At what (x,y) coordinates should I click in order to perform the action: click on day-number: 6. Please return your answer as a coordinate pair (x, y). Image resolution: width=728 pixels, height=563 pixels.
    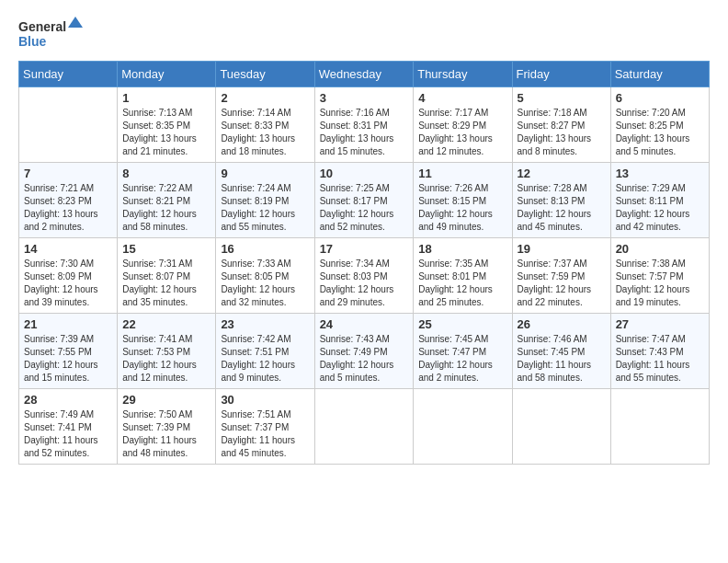
    Looking at the image, I should click on (660, 98).